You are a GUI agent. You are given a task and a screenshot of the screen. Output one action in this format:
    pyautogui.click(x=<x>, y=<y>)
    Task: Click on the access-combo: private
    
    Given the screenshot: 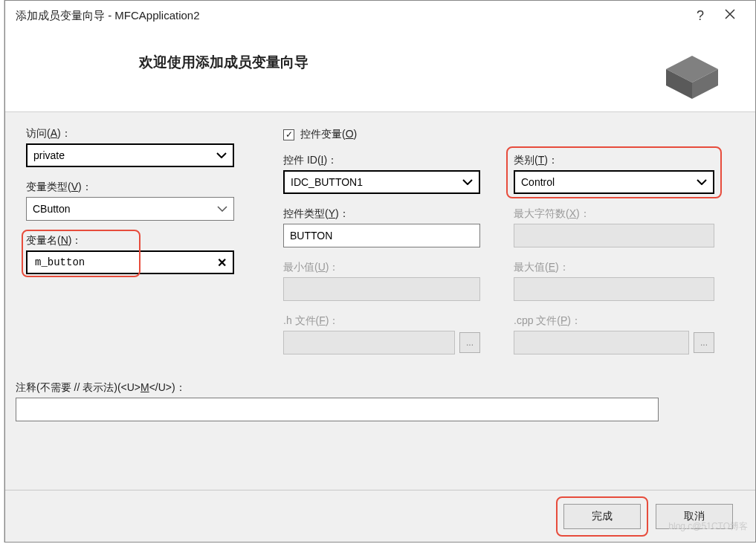 What is the action you would take?
    pyautogui.click(x=130, y=155)
    